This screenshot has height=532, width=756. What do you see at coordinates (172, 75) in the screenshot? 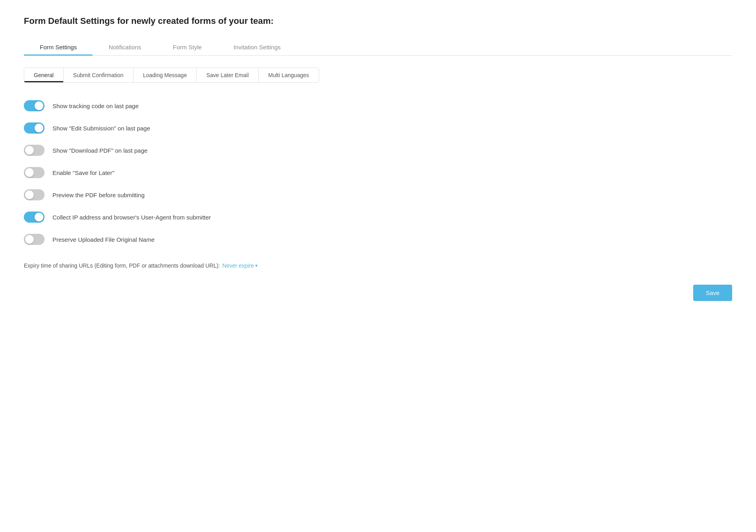
I see `sub-tabs: General Submit Confirmation Loading Mess…` at bounding box center [172, 75].